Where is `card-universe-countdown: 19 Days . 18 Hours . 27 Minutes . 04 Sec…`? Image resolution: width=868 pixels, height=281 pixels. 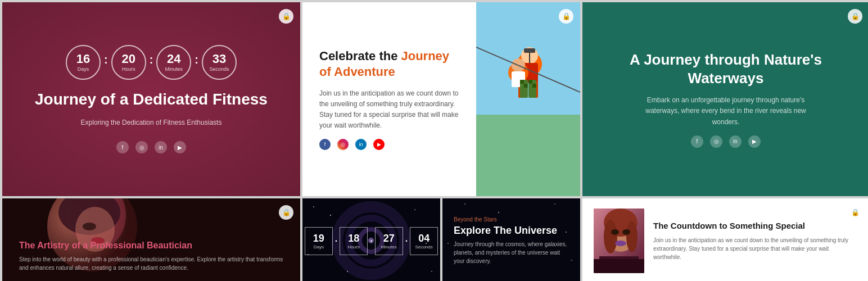
card-universe-countdown: 19 Days . 18 Hours . 27 Minutes . 04 Sec… is located at coordinates (371, 239).